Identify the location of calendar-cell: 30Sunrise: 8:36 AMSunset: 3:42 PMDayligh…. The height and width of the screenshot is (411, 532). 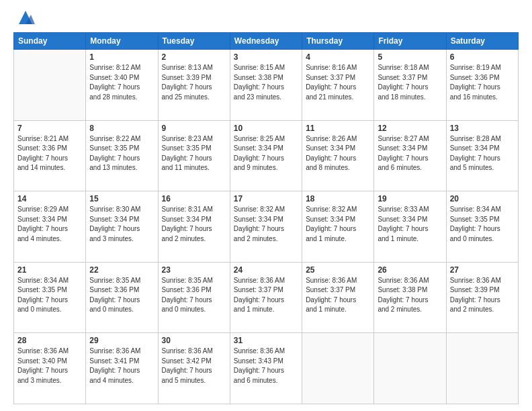
(193, 369).